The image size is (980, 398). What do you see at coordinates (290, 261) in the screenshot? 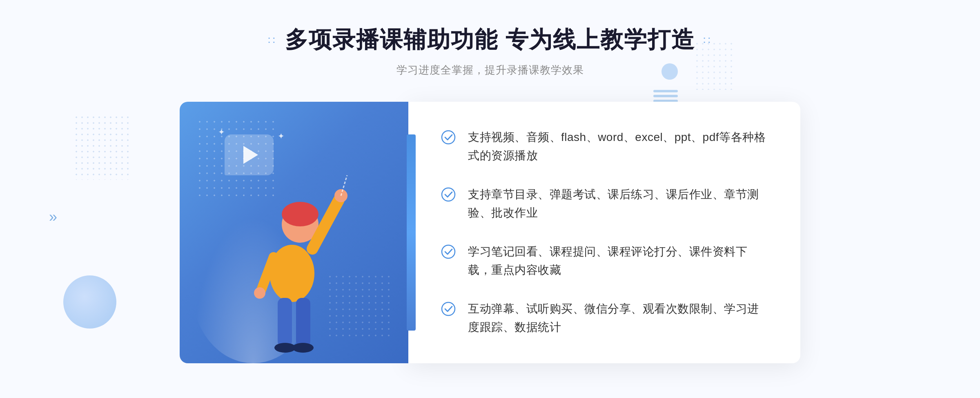
I see `person-figure` at bounding box center [290, 261].